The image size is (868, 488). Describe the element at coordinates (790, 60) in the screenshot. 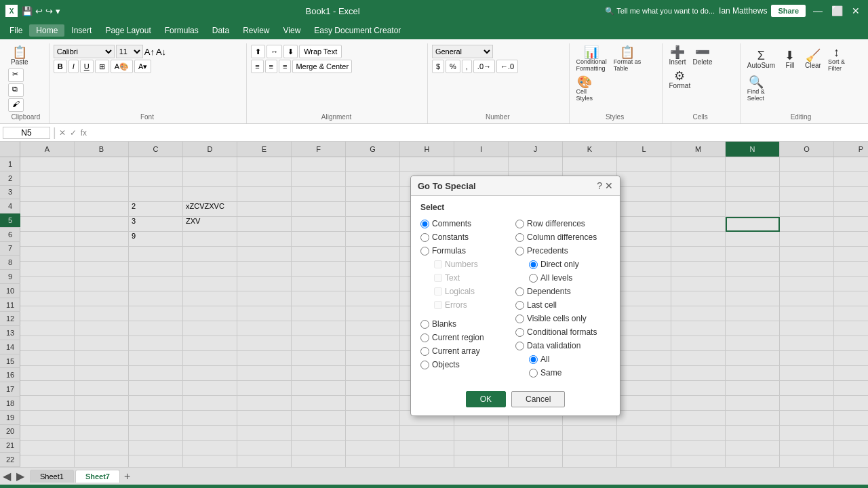

I see `fill-button: ⬇ Fill` at that location.